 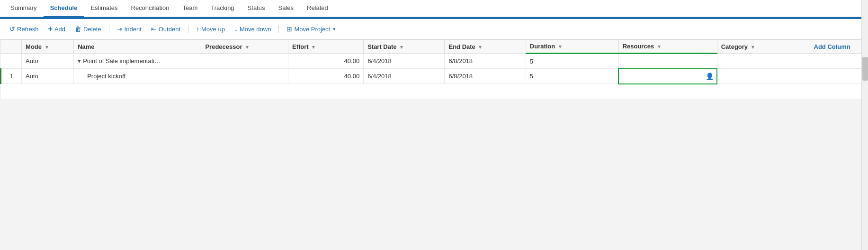 What do you see at coordinates (434, 9) in the screenshot?
I see `nav-tabs: Summary Schedule Estimates Reconciliatio…` at bounding box center [434, 9].